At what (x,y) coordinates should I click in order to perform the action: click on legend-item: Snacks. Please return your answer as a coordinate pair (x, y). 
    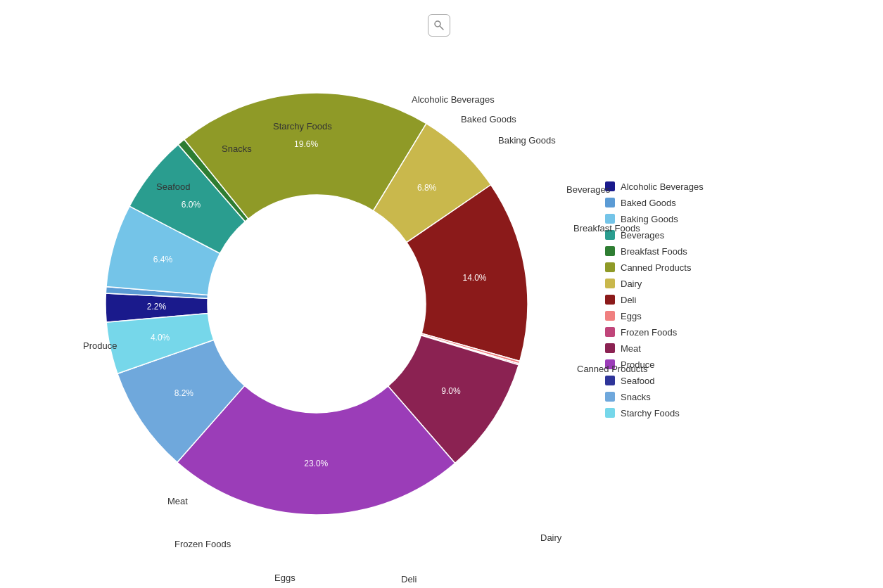
    Looking at the image, I should click on (697, 397).